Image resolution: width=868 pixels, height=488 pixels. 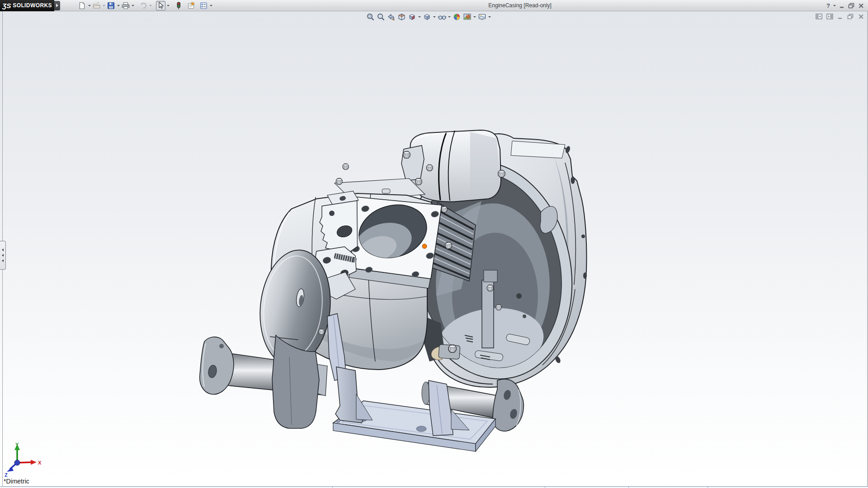 I want to click on display-style-button, so click(x=427, y=17).